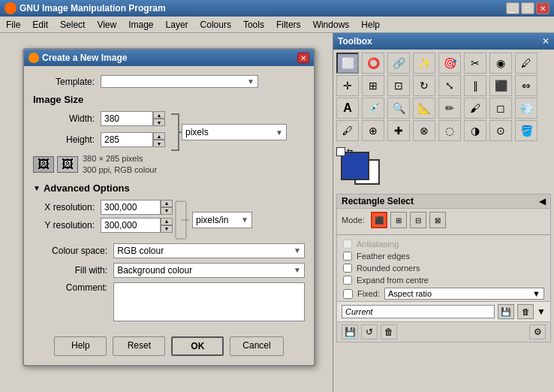 This screenshot has width=554, height=392. I want to click on eraser-tool: ◻, so click(501, 108).